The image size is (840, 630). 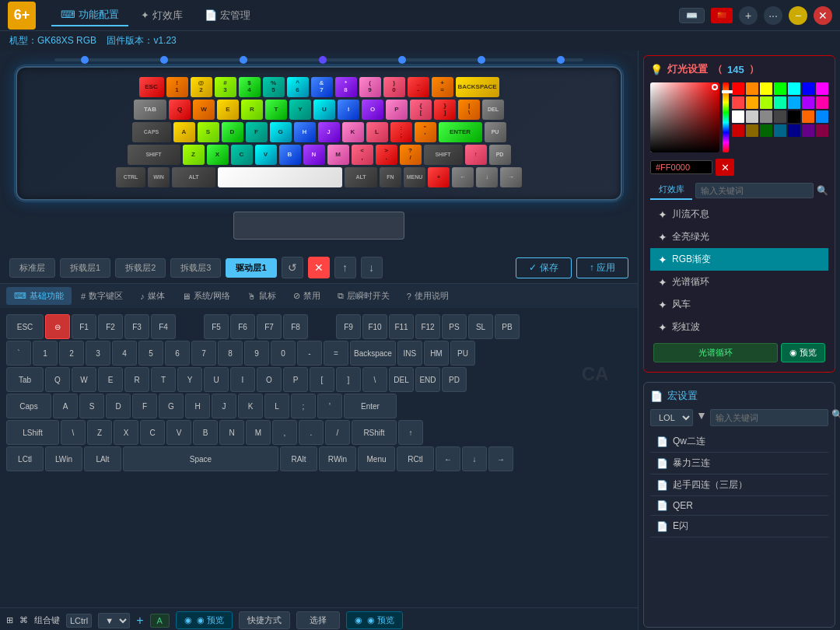 What do you see at coordinates (110, 327) in the screenshot?
I see `vkey-f2: F2` at bounding box center [110, 327].